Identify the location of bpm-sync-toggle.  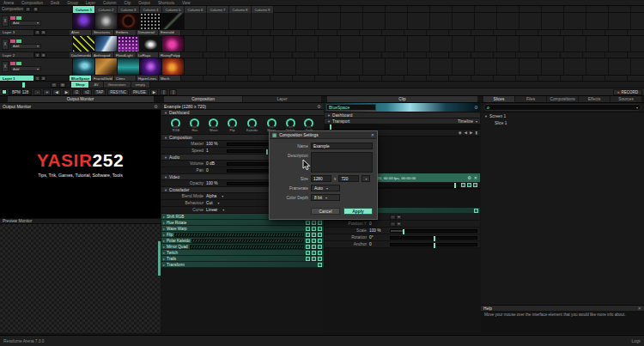
(4, 92).